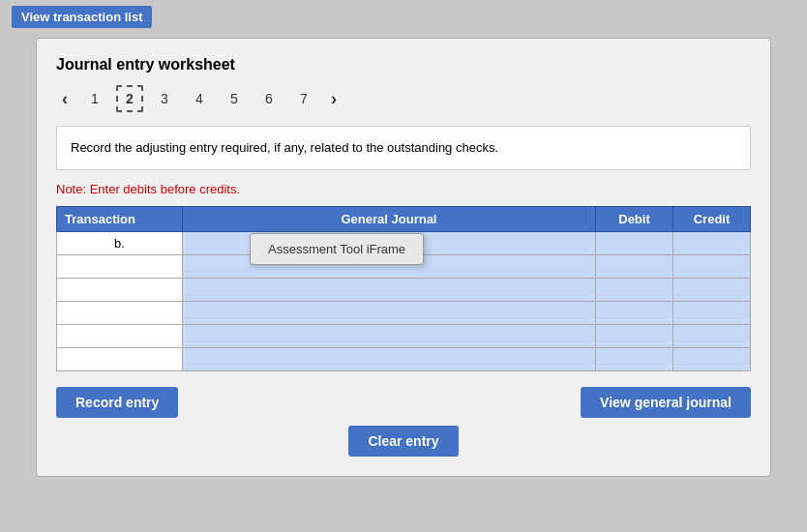 The height and width of the screenshot is (532, 807). I want to click on page-7: 7, so click(304, 99).